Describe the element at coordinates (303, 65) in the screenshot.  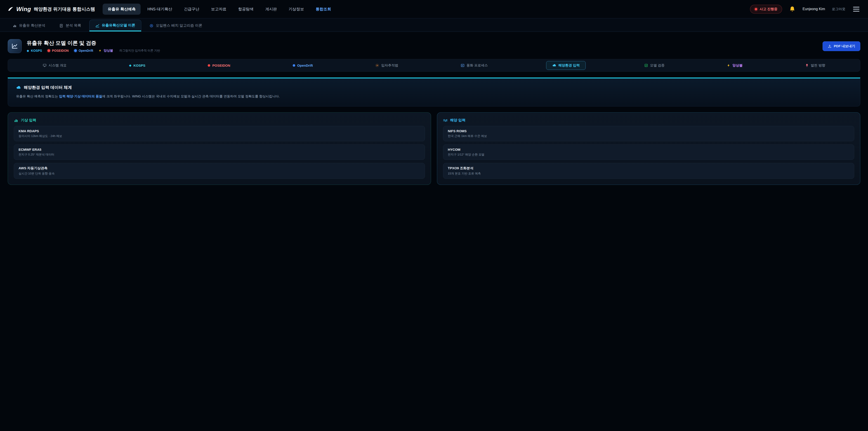
I see `secnav-opendrift: OpenDrift` at that location.